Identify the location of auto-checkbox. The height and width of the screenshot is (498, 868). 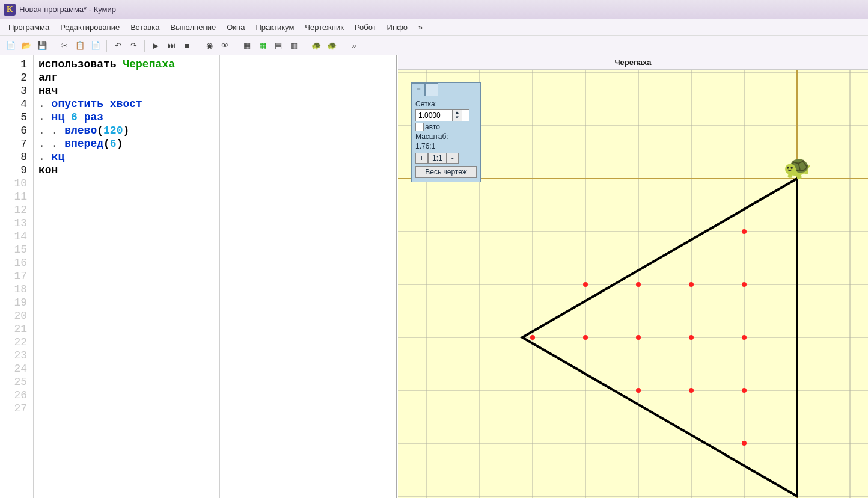
(420, 127).